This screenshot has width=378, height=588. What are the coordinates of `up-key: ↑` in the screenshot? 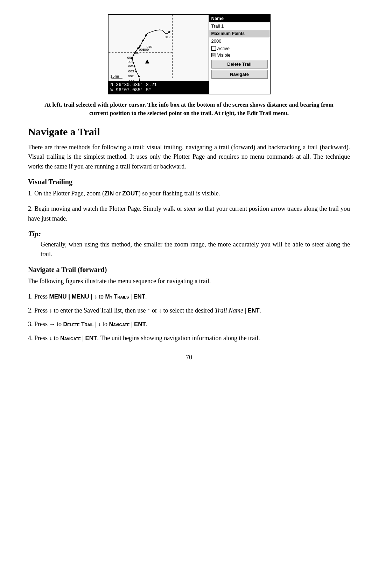 It's located at (149, 310).